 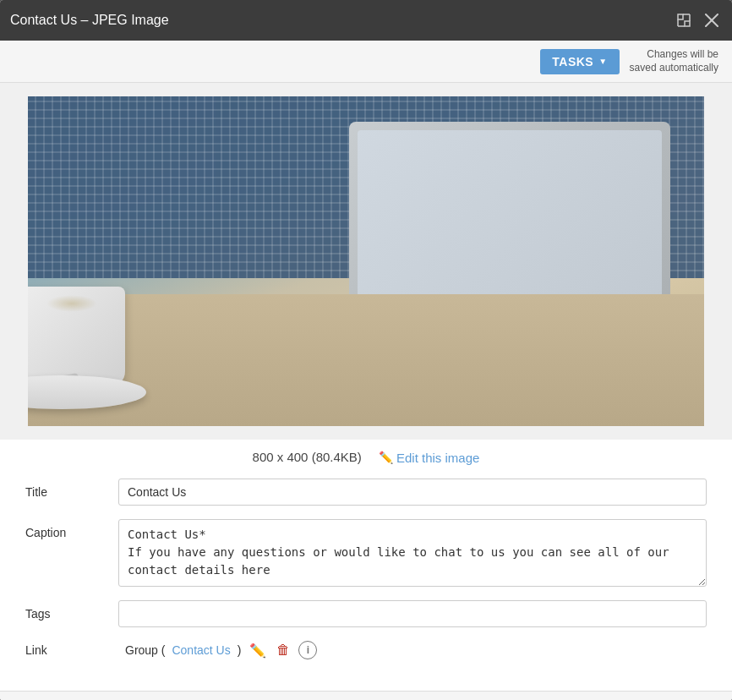 I want to click on tags-label: Tags, so click(x=72, y=610).